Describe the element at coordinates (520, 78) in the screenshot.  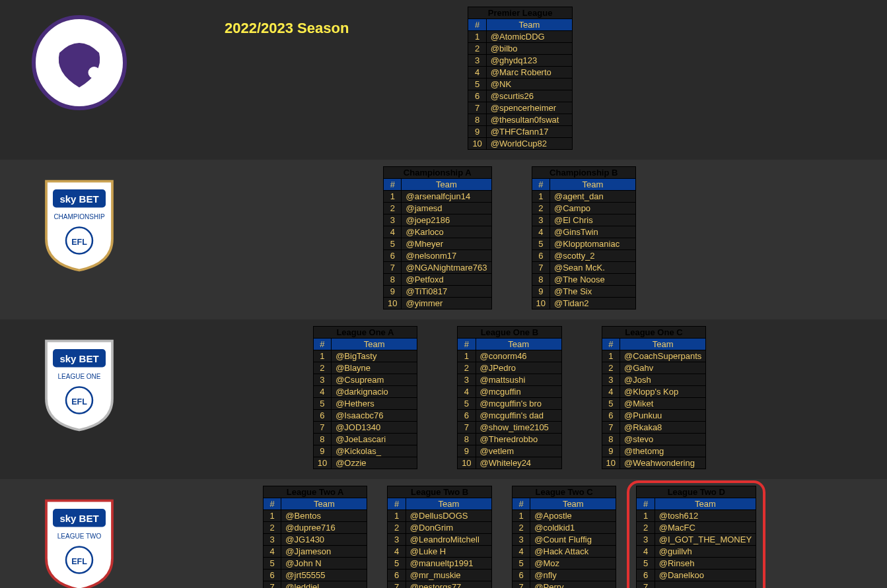
I see `league-table-wrap: Premier League#Team1@AtomicDDG2@bilbo3@g…` at that location.